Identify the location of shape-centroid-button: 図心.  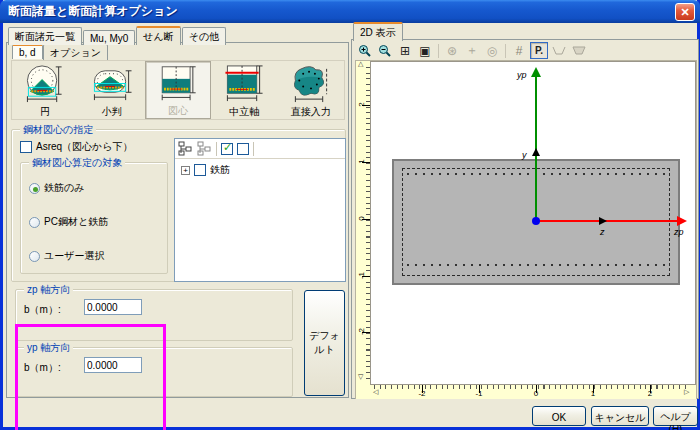
(178, 90).